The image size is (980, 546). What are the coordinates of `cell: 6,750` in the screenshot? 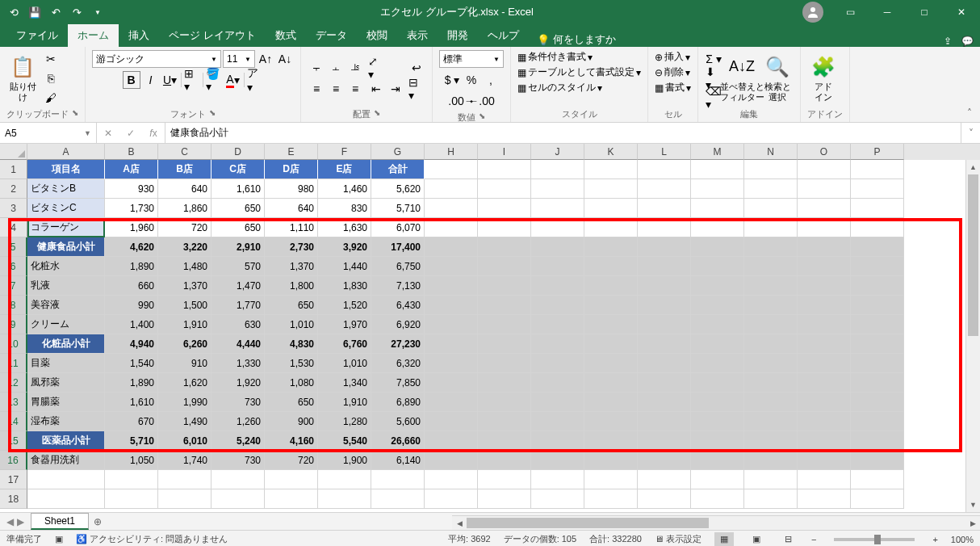 It's located at (398, 267).